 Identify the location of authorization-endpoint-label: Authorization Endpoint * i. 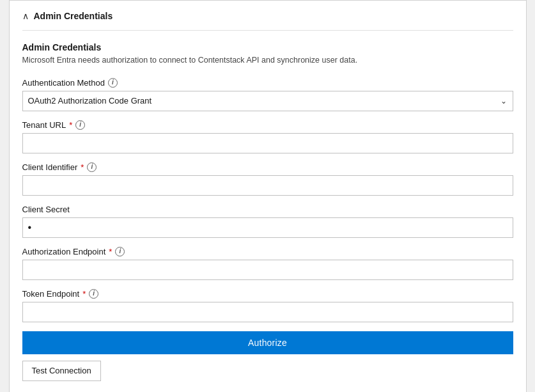
(268, 252).